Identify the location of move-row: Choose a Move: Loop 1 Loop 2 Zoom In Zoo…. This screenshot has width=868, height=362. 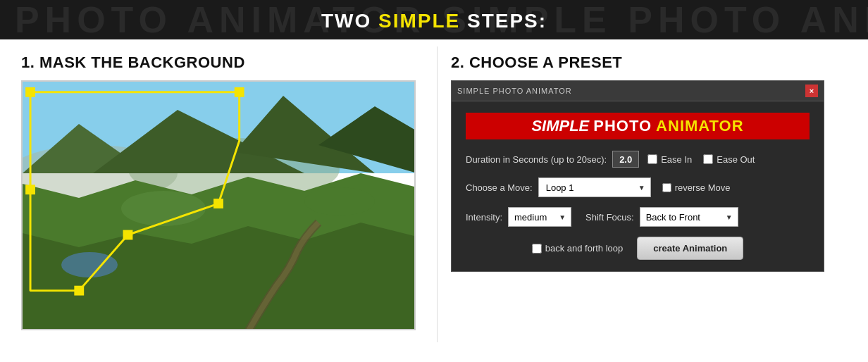
(638, 187).